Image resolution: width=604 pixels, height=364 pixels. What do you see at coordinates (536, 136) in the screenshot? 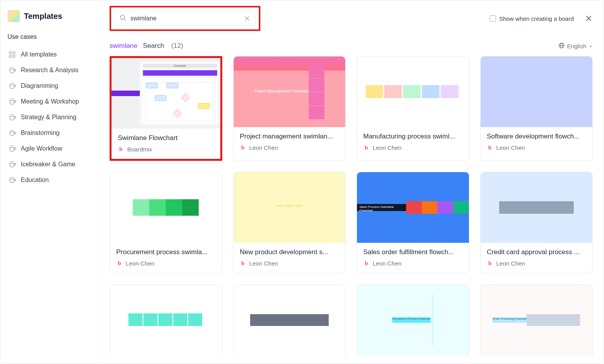
I see `template-title: Software development flowch...` at bounding box center [536, 136].